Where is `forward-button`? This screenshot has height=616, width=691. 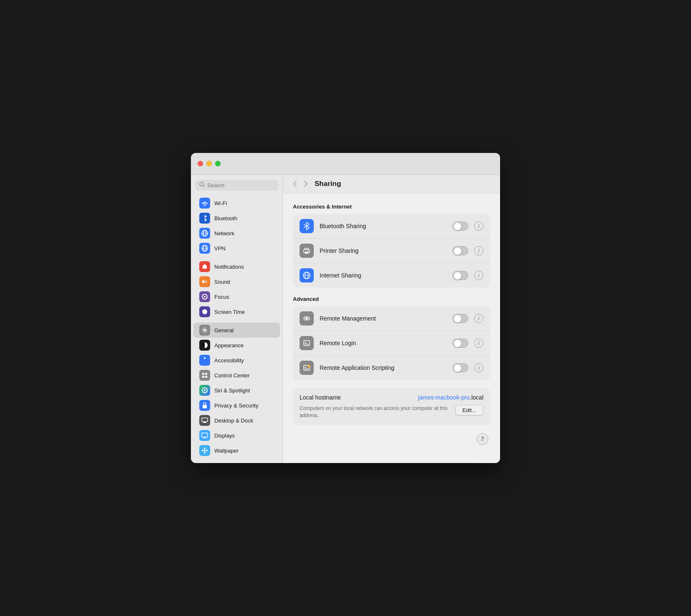 forward-button is located at coordinates (306, 184).